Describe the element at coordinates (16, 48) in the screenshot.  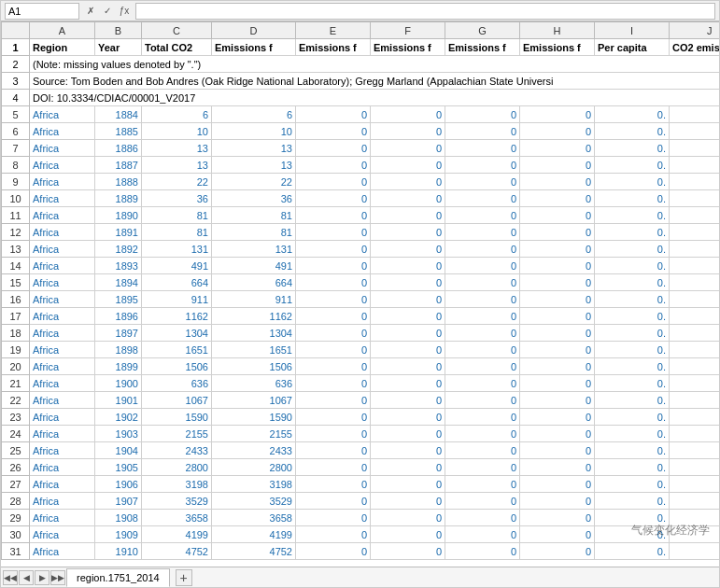
I see `row-num-1: 1` at that location.